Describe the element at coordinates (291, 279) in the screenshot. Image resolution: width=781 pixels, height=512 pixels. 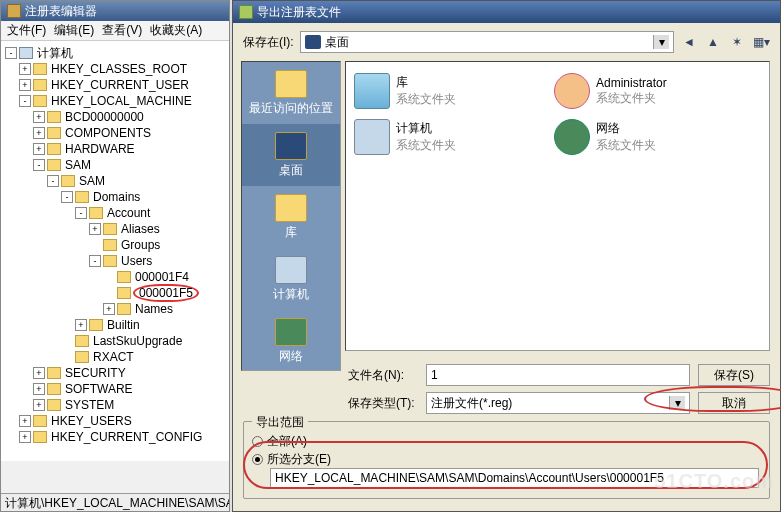
I see `place-computer: 计算机` at that location.